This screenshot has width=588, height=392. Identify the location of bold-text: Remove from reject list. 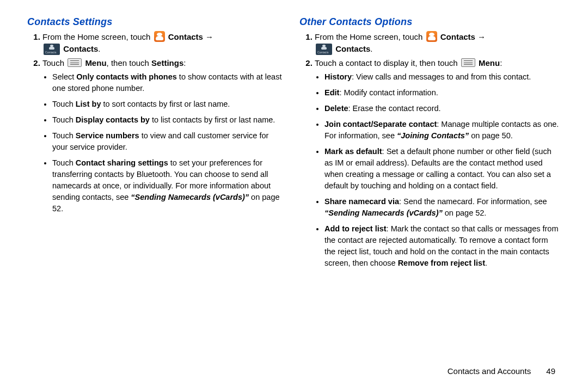
(442, 263).